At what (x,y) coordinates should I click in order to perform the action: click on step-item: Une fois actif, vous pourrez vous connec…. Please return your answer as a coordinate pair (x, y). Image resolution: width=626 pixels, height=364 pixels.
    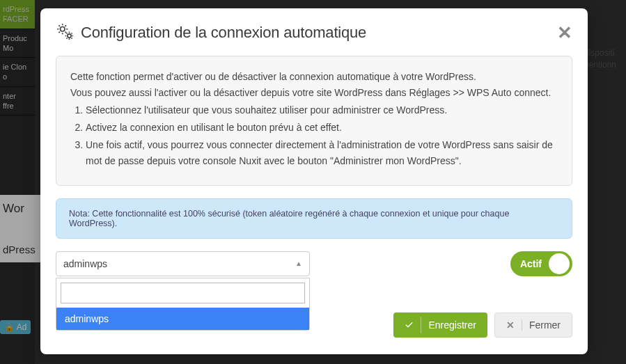
    Looking at the image, I should click on (322, 153).